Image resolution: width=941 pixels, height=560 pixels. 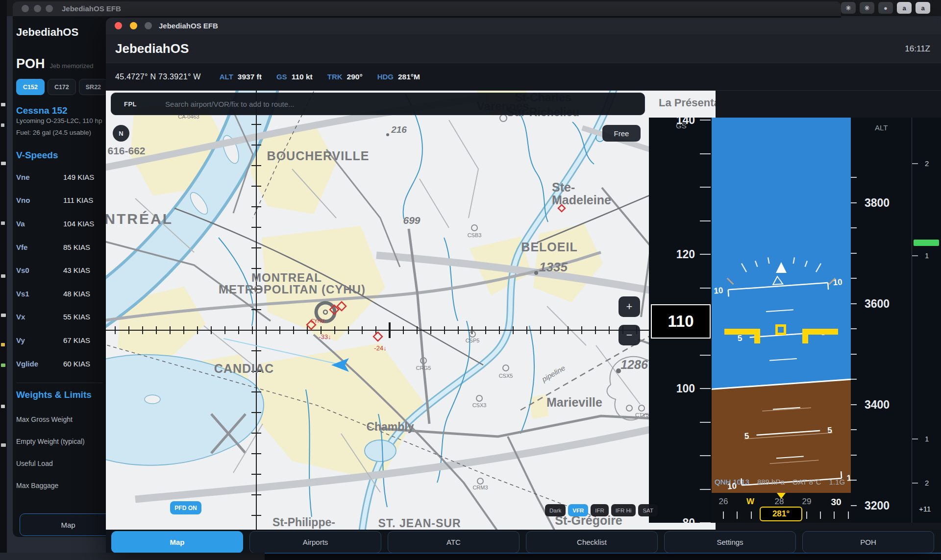 I want to click on vspeed-label: Vglide, so click(x=27, y=364).